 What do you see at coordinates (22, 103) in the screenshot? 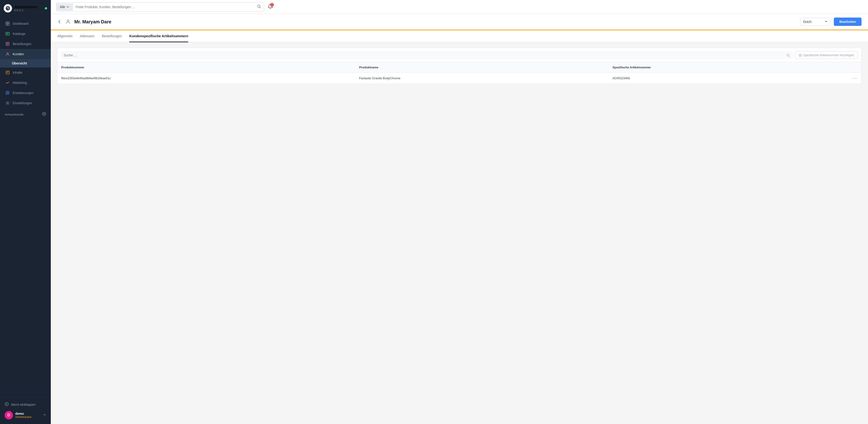
I see `sidebar-item-einstellungen-label: Einstellungen` at bounding box center [22, 103].